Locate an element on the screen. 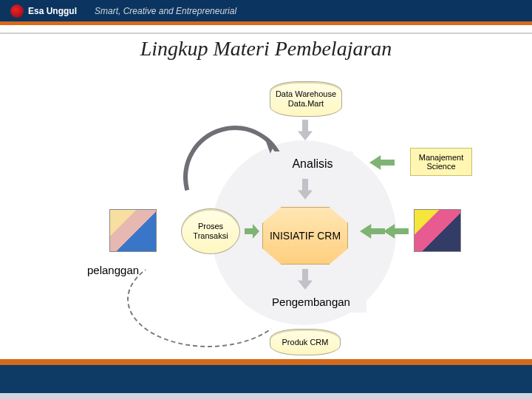  node-label: Proses Transaksi is located at coordinates (211, 231).